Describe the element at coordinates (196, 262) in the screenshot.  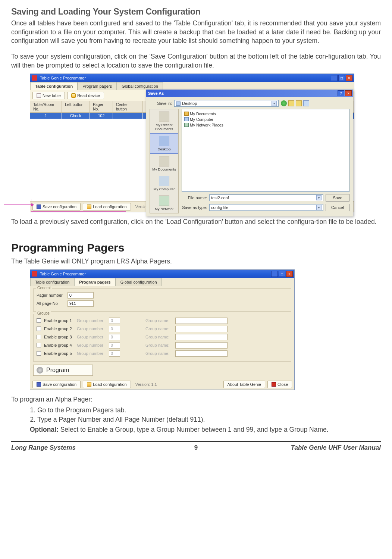
I see `body-text: The Table Genie will ONLY program LRS Al…` at that location.